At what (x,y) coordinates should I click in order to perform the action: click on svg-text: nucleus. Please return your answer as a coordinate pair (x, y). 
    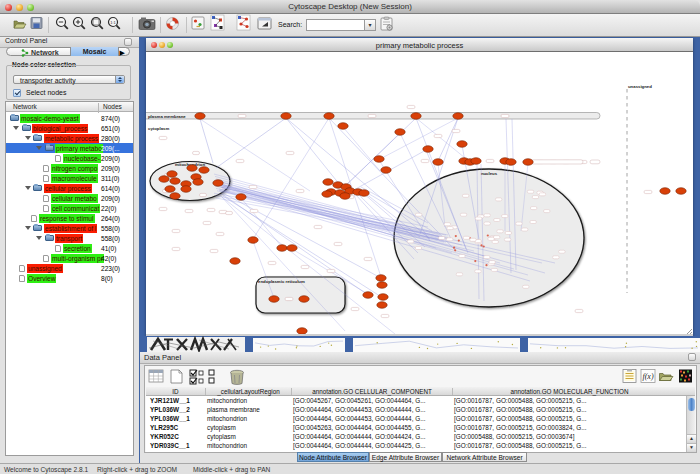
    Looking at the image, I should click on (490, 174).